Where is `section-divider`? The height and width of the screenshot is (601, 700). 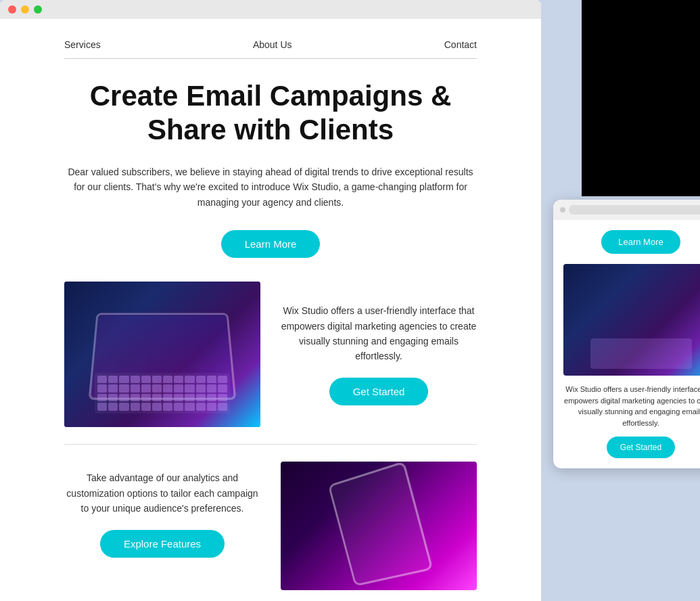
section-divider is located at coordinates (271, 444).